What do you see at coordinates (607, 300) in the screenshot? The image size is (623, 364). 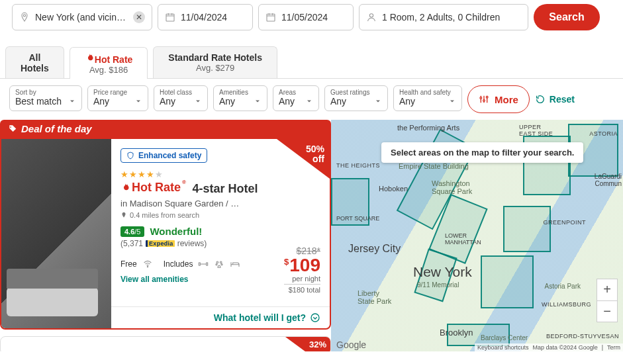 I see `map-zoom-controls: + −` at bounding box center [607, 300].